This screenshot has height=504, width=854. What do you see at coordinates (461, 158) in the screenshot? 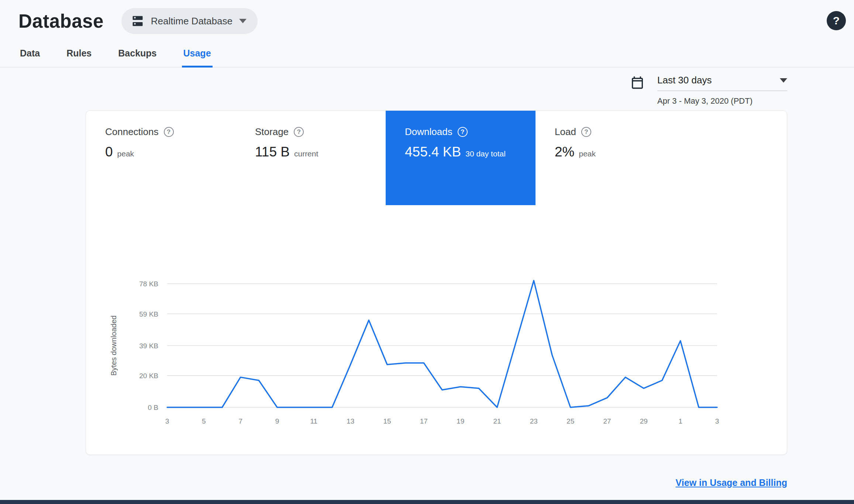
I see `metric-tile-downloads: Downloads ? 455.4 KB 30 day total` at bounding box center [461, 158].